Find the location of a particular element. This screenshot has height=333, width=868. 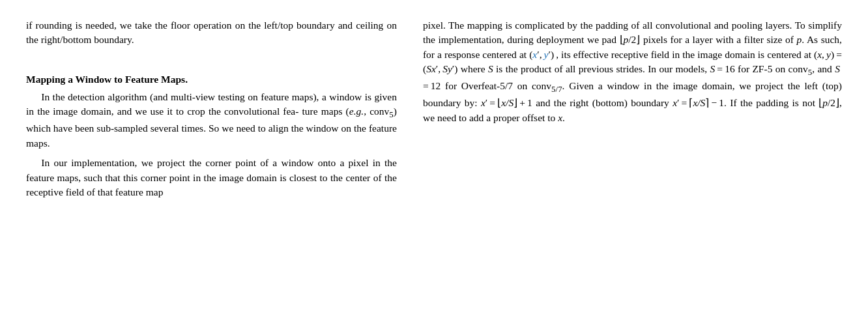

where-word: where is located at coordinates (473, 69).